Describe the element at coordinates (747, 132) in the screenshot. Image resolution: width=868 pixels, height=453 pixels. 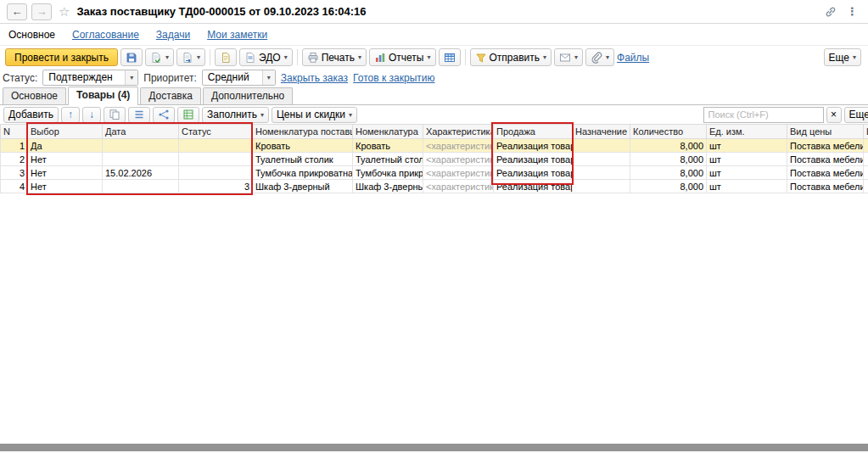
I see `col-header-unit: Ед. изм.` at that location.